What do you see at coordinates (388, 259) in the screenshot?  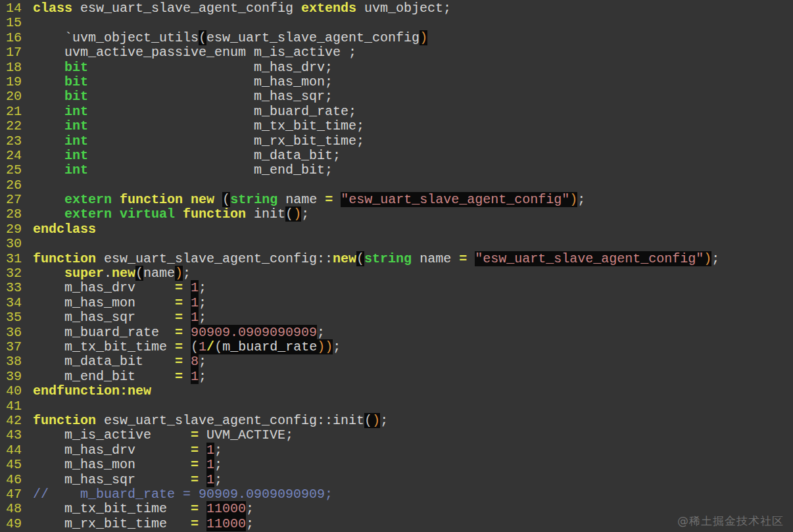 I see `code-token: string` at bounding box center [388, 259].